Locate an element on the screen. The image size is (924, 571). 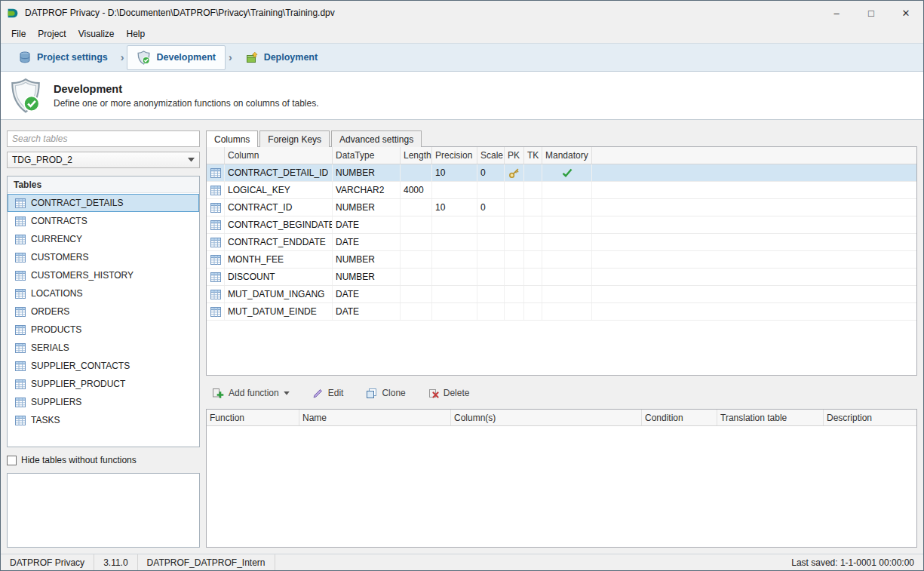
menu-project: Project is located at coordinates (51, 34).